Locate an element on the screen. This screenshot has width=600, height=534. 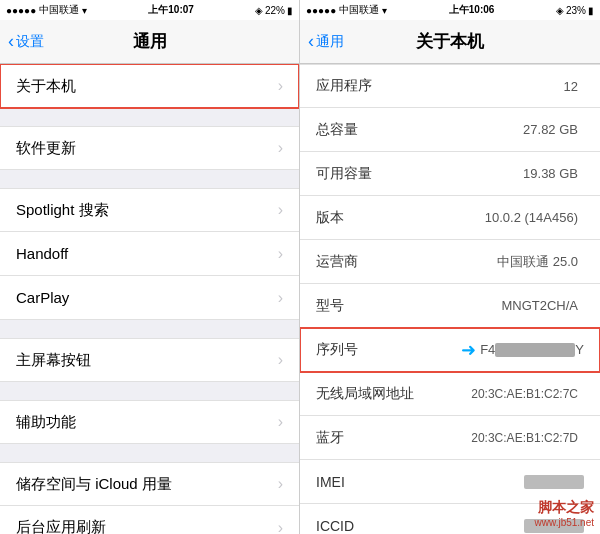
row-bluetooth-label: 蓝牙 is located at coordinates (394, 438).